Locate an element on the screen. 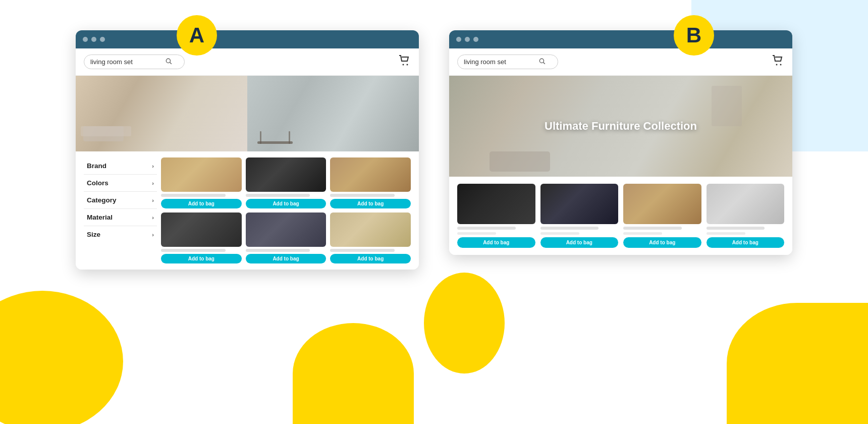 This screenshot has width=868, height=424. hero-img-left is located at coordinates (161, 114).